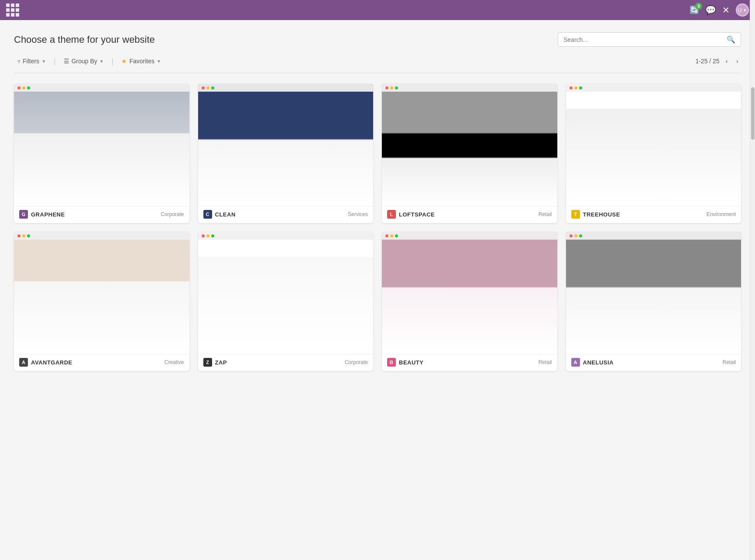  Describe the element at coordinates (24, 214) in the screenshot. I see `theme-logo-graphene: G` at that location.